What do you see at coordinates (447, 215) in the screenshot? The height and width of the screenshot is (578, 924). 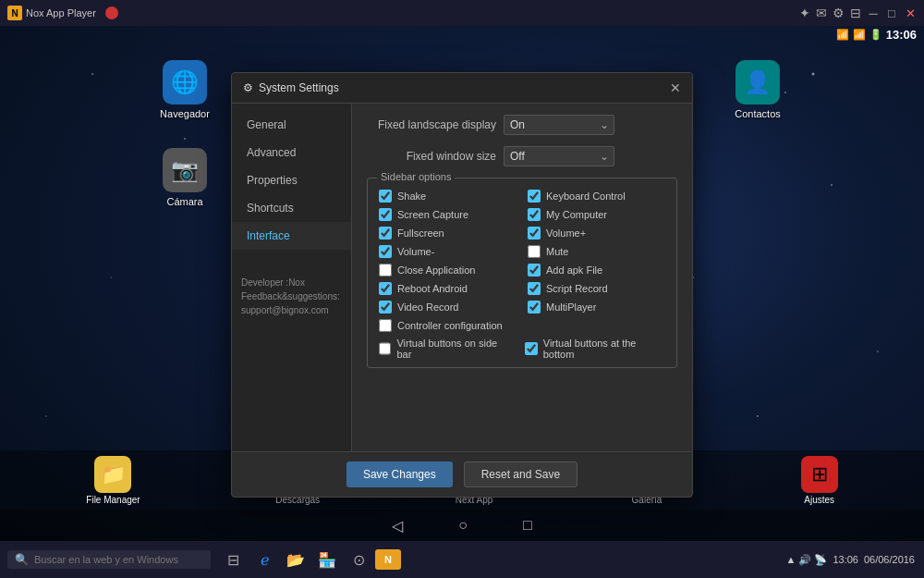 I see `checkbox-screen-capture: Screen Capture` at bounding box center [447, 215].